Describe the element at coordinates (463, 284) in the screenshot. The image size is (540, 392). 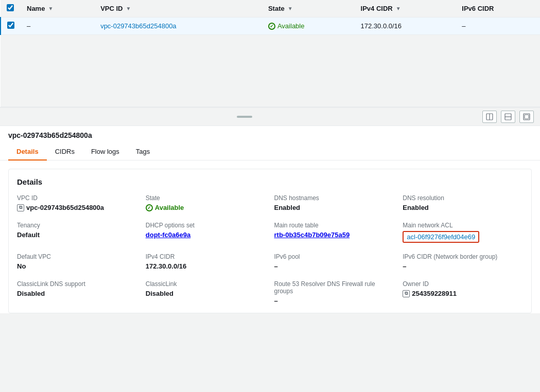
I see `owner-id-label: Owner ID` at that location.